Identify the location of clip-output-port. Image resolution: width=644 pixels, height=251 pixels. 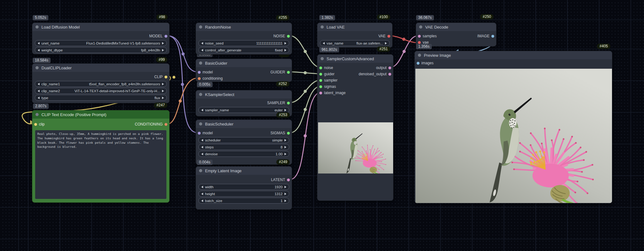
(166, 77).